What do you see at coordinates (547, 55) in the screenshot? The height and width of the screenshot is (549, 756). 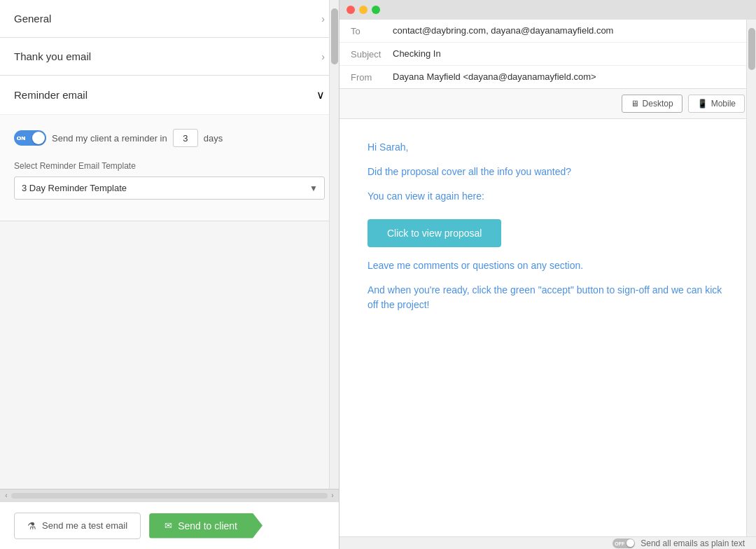 I see `email-header: To contact@daybring.com, dayana@dayanama…` at bounding box center [547, 55].